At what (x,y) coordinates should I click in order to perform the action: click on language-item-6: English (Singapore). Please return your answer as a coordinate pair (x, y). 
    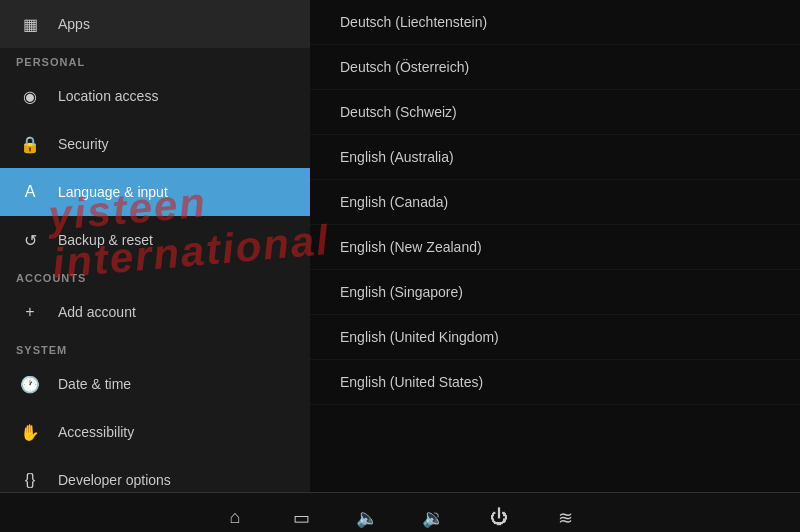
    Looking at the image, I should click on (555, 292).